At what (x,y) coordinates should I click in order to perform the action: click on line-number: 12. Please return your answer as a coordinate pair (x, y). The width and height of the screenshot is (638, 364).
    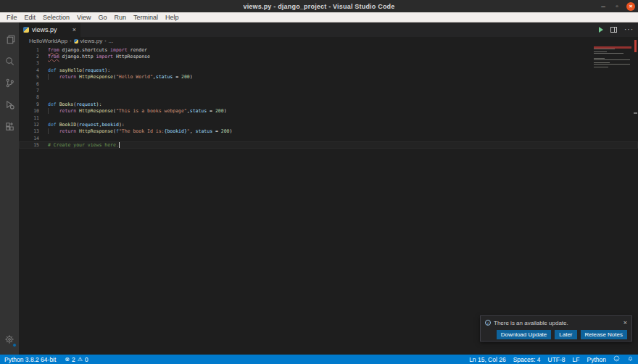
    Looking at the image, I should click on (33, 125).